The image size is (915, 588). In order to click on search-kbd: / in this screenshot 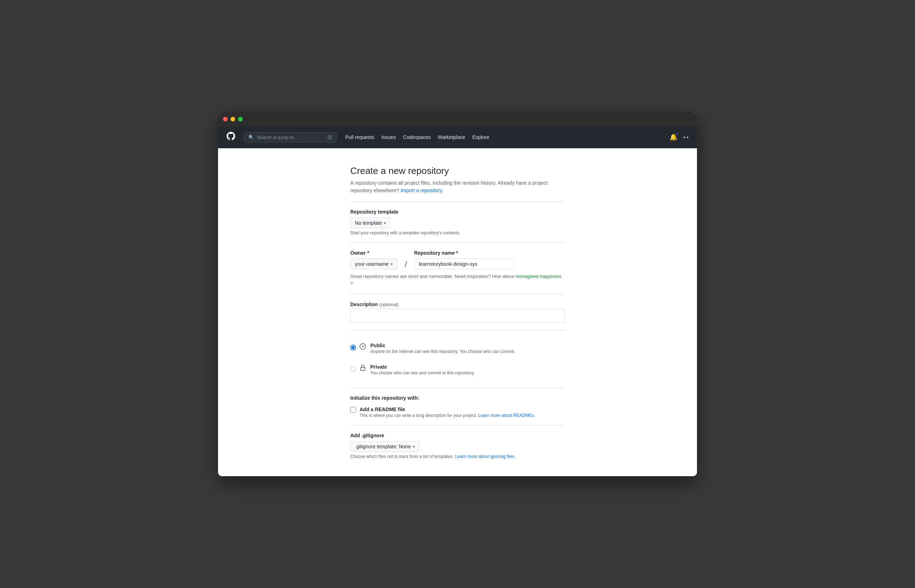, I will do `click(330, 137)`.